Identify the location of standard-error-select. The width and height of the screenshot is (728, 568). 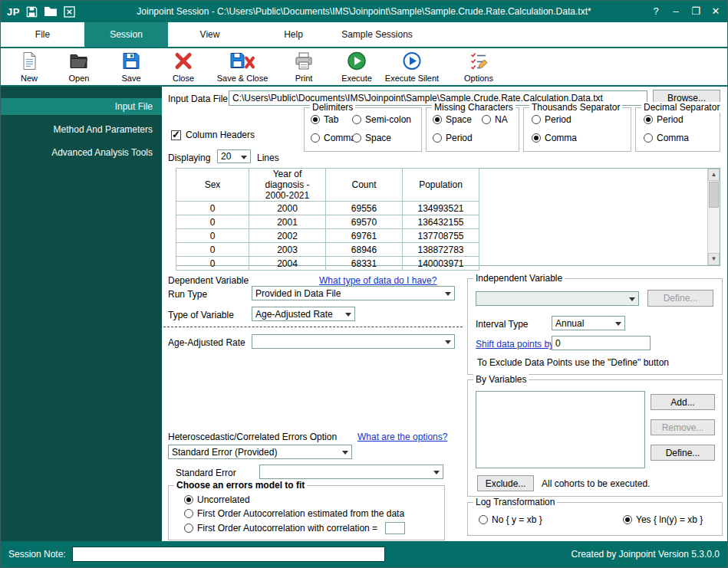
(351, 472).